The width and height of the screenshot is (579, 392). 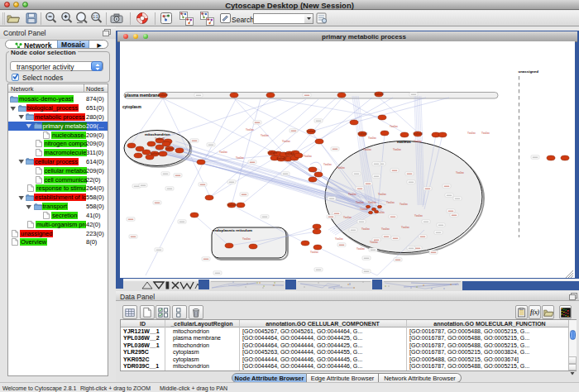 I want to click on svg-text: plasma membrane, so click(x=142, y=96).